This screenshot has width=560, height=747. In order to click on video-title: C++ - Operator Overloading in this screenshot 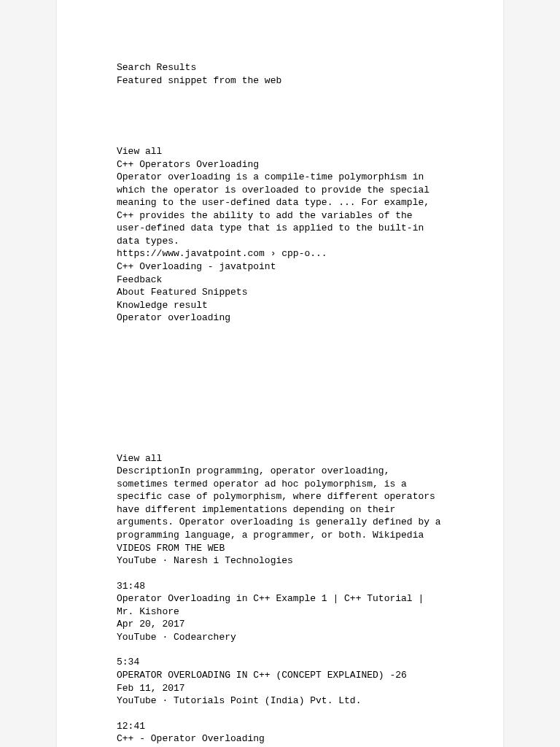, I will do `click(280, 739)`.